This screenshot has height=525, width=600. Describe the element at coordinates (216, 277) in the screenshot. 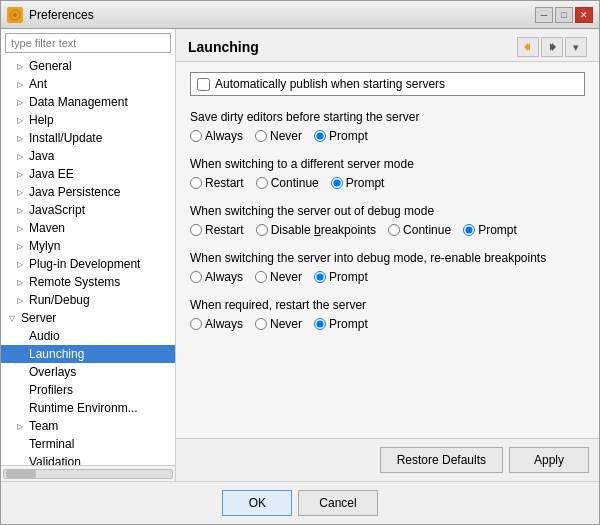

I see `debug-into-always-option: Always` at that location.